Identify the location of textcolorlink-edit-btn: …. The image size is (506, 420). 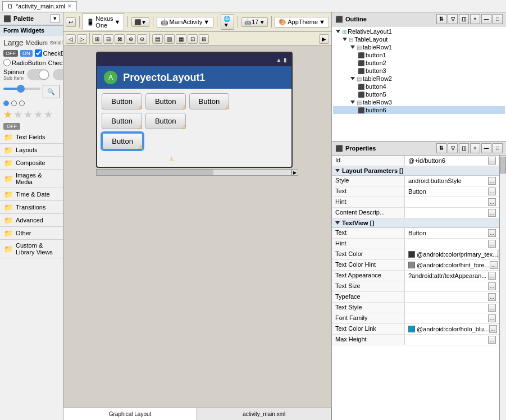
(493, 329).